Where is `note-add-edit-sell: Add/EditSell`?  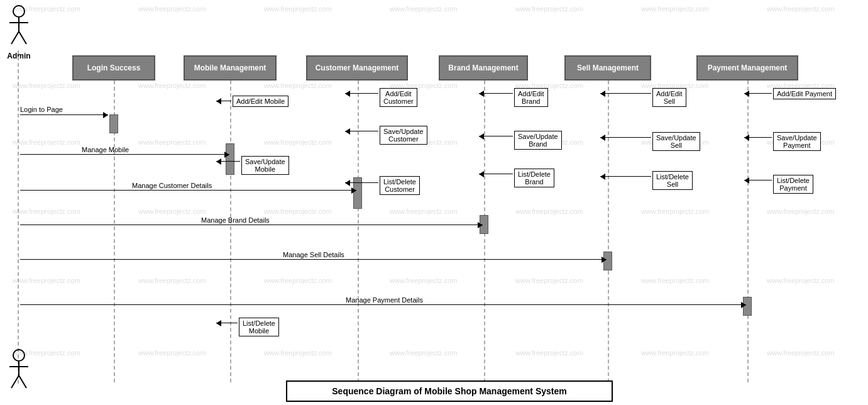 note-add-edit-sell: Add/EditSell is located at coordinates (669, 97).